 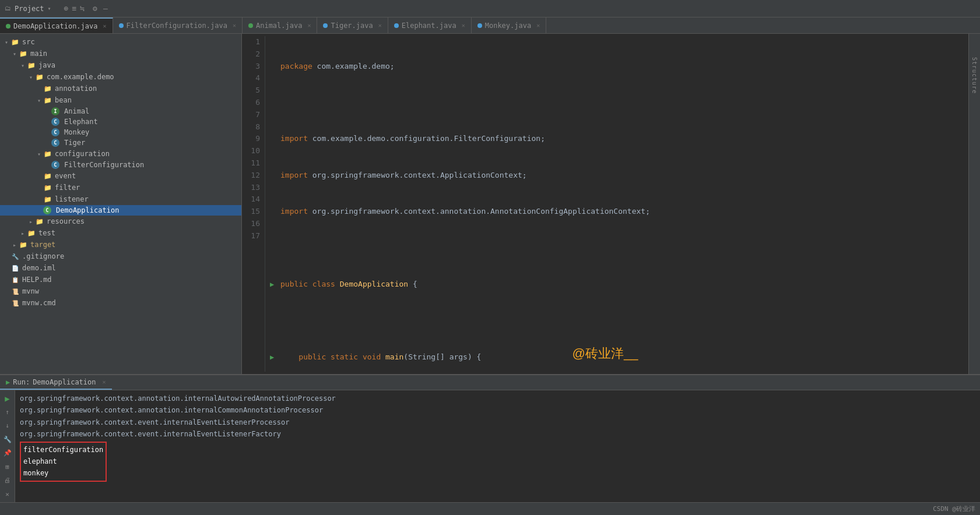 I want to click on tab-monkey: Monkey.java ✕, so click(x=510, y=26).